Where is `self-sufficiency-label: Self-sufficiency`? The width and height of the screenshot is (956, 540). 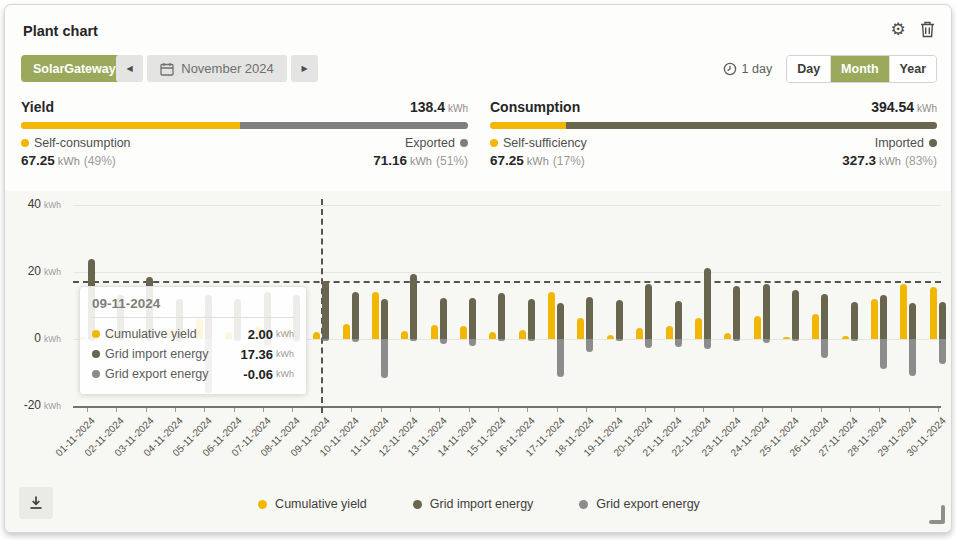 self-sufficiency-label: Self-sufficiency is located at coordinates (545, 143).